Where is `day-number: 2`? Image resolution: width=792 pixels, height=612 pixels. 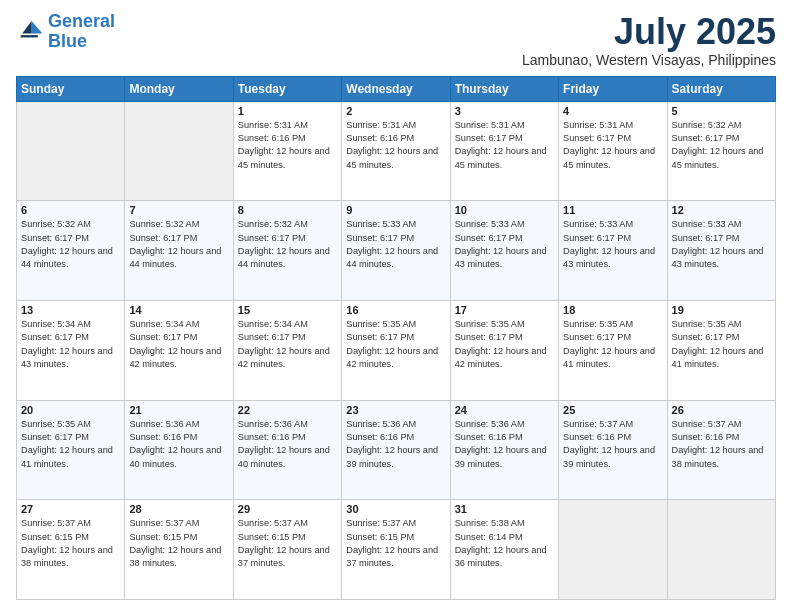 day-number: 2 is located at coordinates (396, 111).